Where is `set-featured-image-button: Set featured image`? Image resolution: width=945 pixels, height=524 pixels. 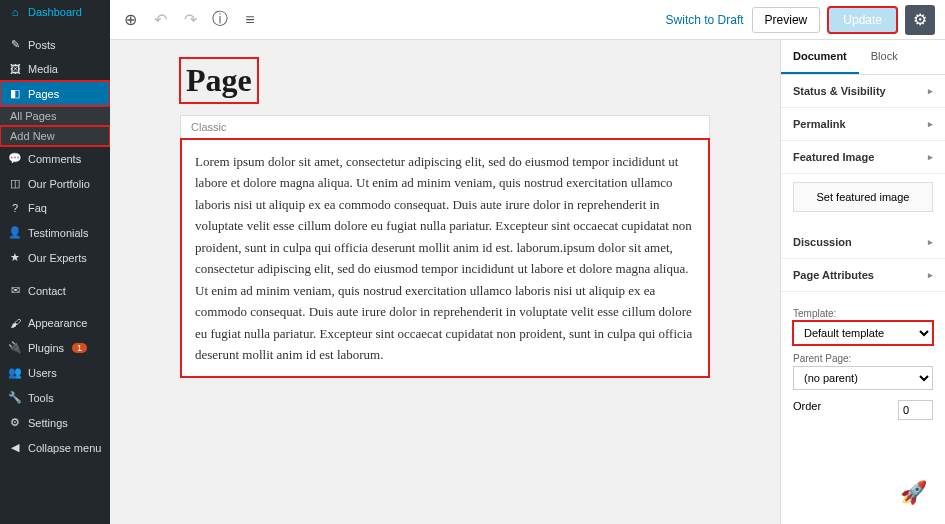
set-featured-image-button: Set featured image is located at coordinates (863, 197).